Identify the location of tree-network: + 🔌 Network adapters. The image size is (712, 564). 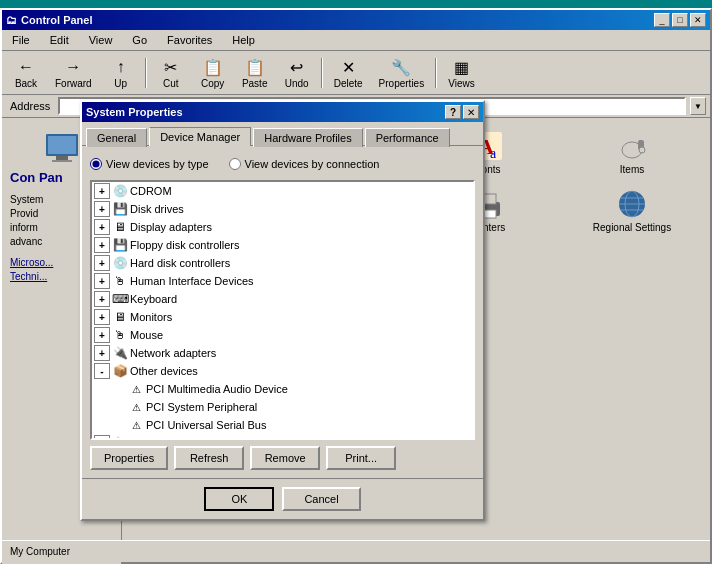
(282, 353).